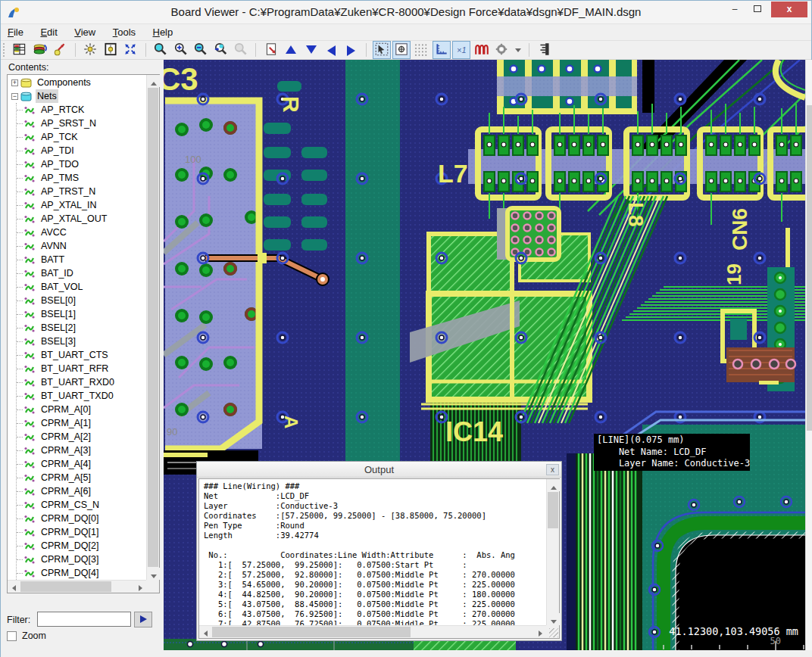  I want to click on redraw-view-button, so click(271, 50).